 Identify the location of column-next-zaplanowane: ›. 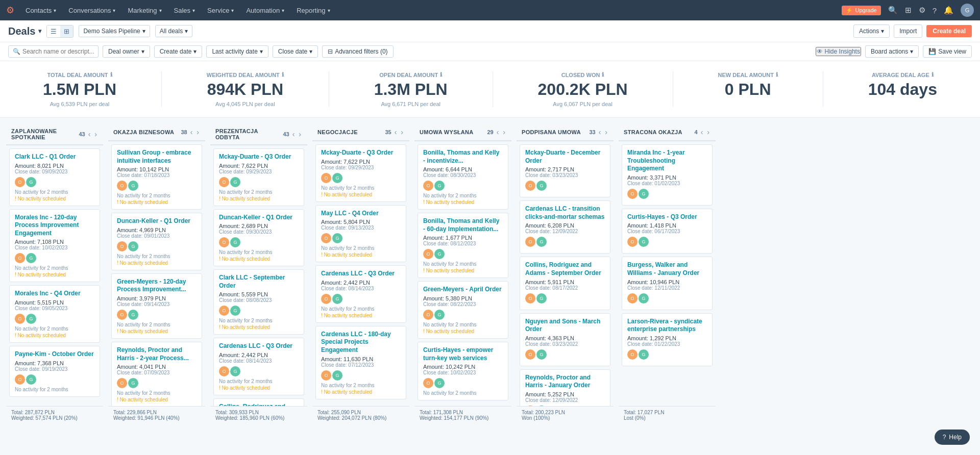
(96, 134).